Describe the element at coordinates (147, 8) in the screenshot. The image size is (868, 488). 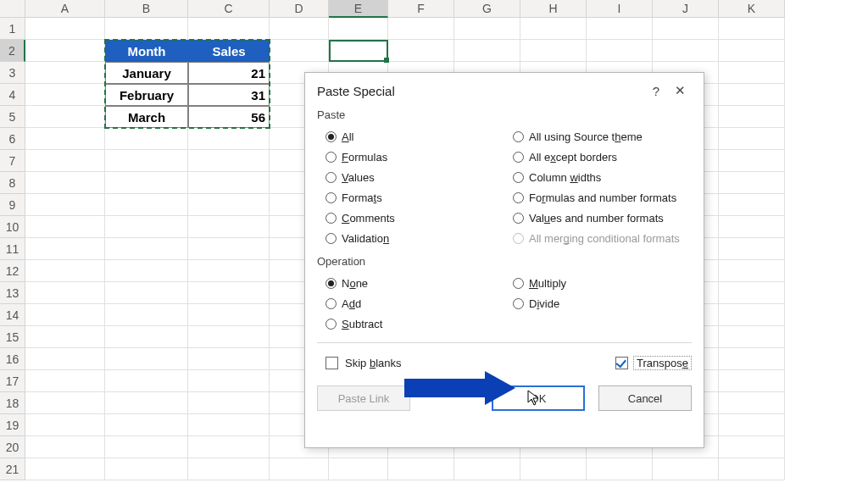
I see `column-header-B: B` at that location.